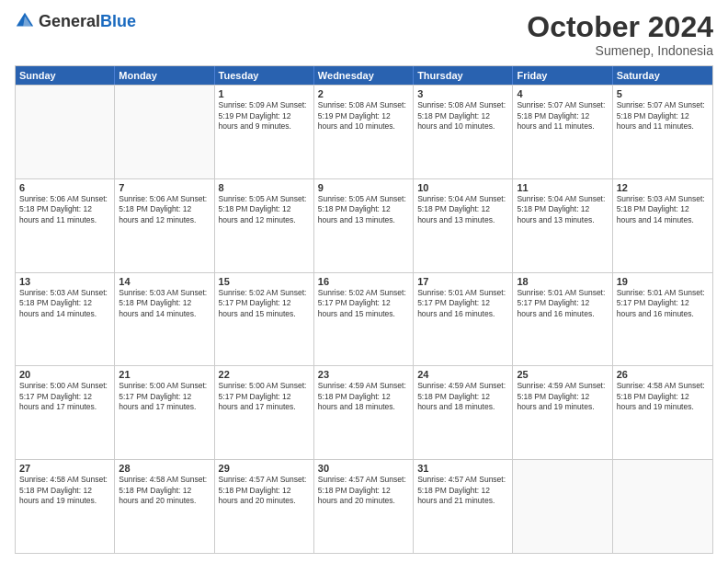 The width and height of the screenshot is (728, 563). Describe the element at coordinates (463, 374) in the screenshot. I see `day-number: 24` at that location.